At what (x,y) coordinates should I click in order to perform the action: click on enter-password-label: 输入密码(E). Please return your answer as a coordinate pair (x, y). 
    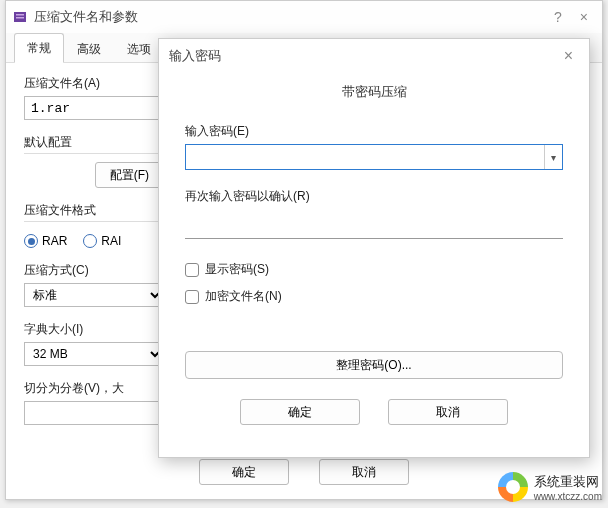
    Looking at the image, I should click on (374, 132).